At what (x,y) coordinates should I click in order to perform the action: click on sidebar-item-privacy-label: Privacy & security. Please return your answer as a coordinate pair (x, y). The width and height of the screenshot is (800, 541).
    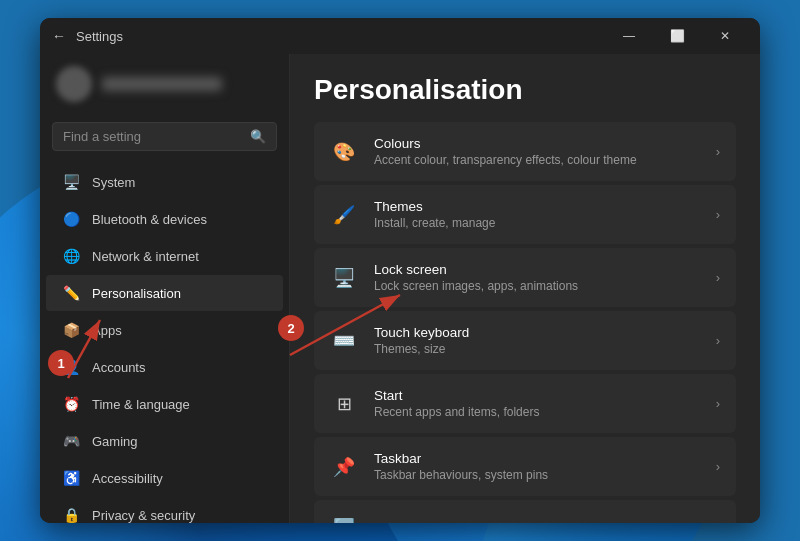
    Looking at the image, I should click on (144, 516).